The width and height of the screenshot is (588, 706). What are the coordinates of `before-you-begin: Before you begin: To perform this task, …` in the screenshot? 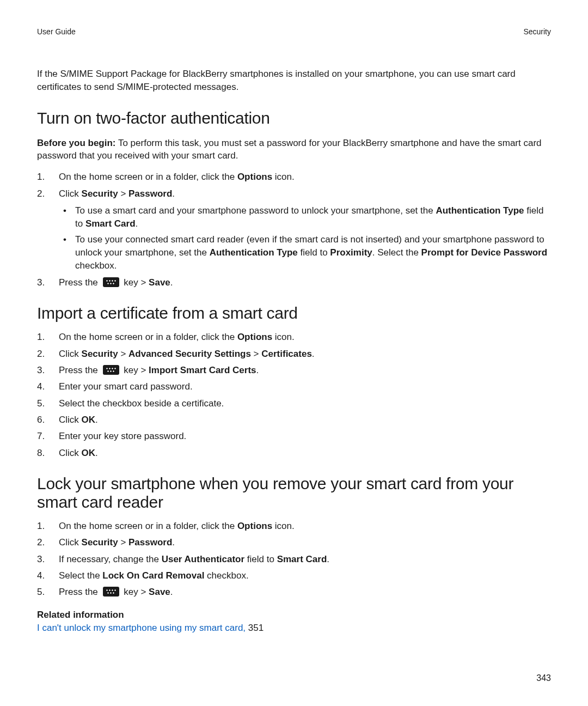 It's located at (294, 150).